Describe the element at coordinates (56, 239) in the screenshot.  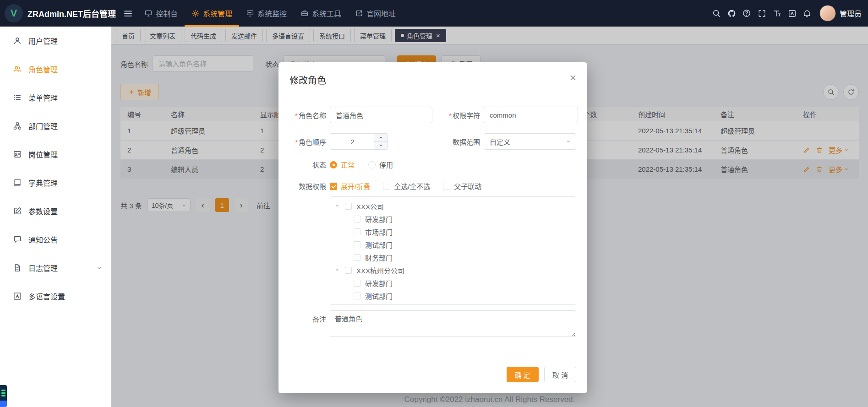
I see `sidebar-item-notice: 通知公告` at that location.